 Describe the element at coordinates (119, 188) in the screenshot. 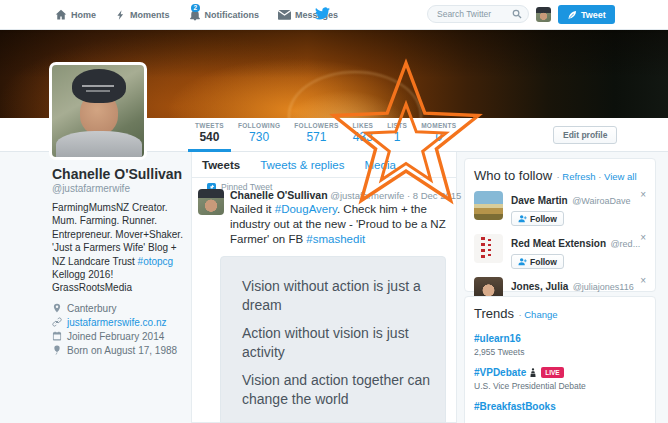

I see `profile-handle: @justafarmerwife` at that location.